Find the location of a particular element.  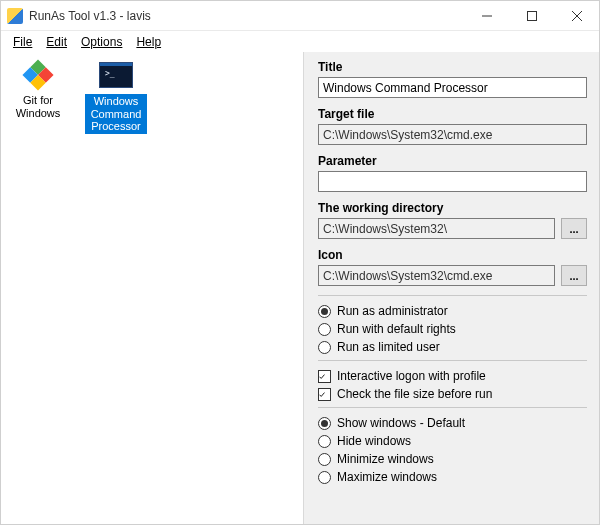

minimize-button is located at coordinates (486, 16).